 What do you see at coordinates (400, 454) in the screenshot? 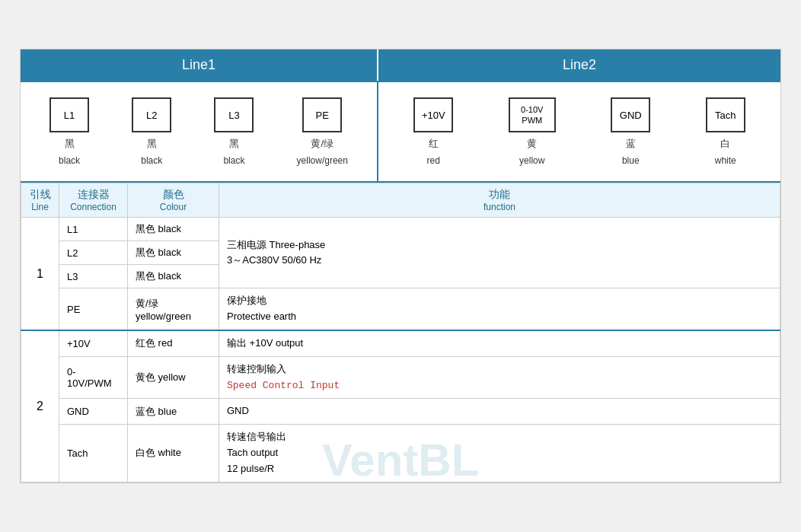
I see `table-row: Tach 白色 white 转速信号输出 Tach output 12 puls…` at bounding box center [400, 454].